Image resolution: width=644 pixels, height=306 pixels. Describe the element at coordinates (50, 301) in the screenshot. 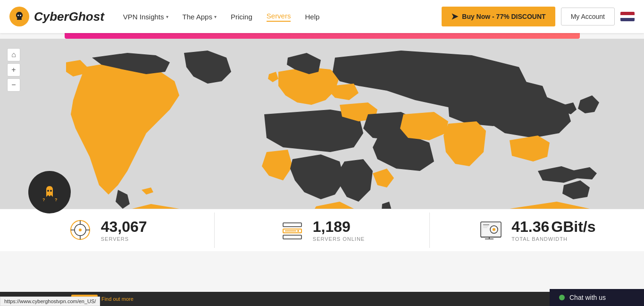

I see `url-bar: https://www.cyberghostvpn.com/en_US/` at that location.